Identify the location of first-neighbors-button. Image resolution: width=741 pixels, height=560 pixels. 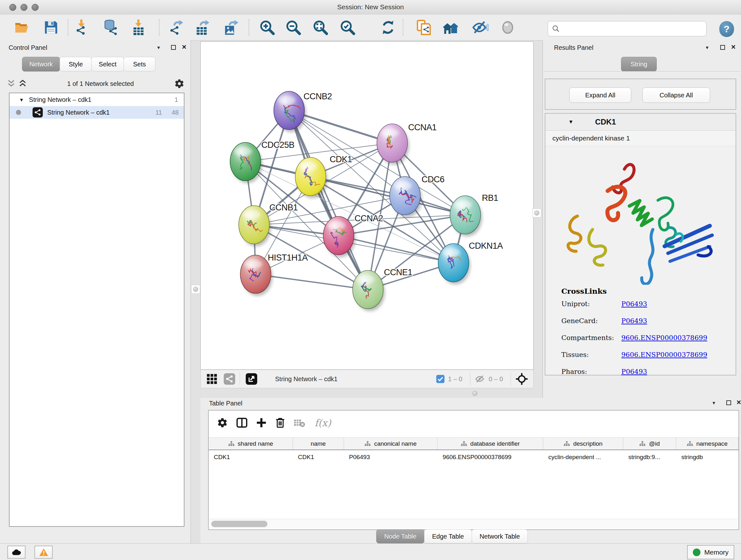
(451, 27).